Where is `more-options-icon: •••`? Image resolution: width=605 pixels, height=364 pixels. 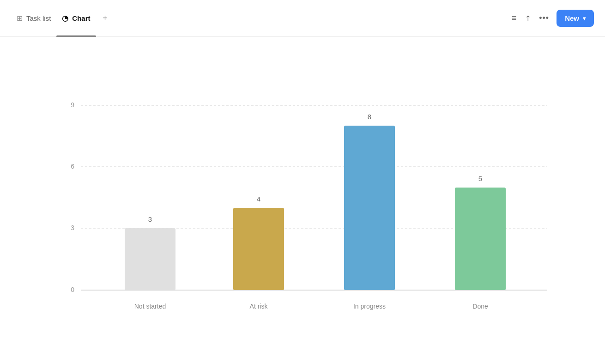 more-options-icon: ••• is located at coordinates (544, 18).